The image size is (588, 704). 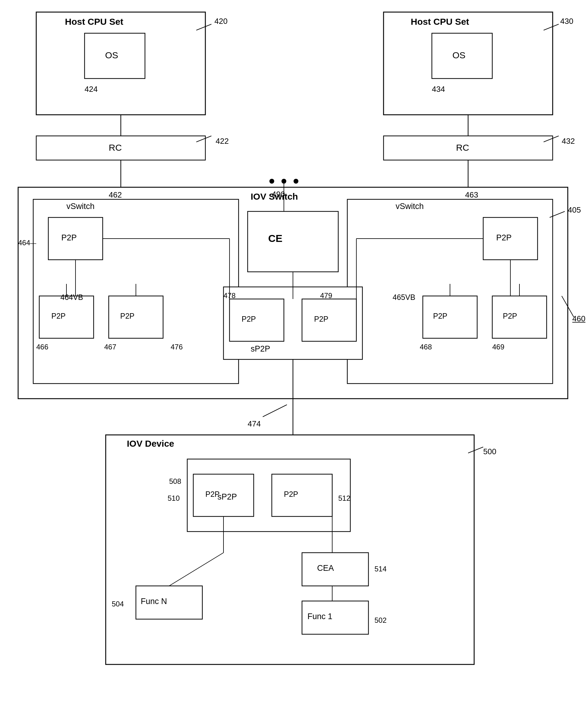 I want to click on ref-500: 500, so click(x=489, y=452).